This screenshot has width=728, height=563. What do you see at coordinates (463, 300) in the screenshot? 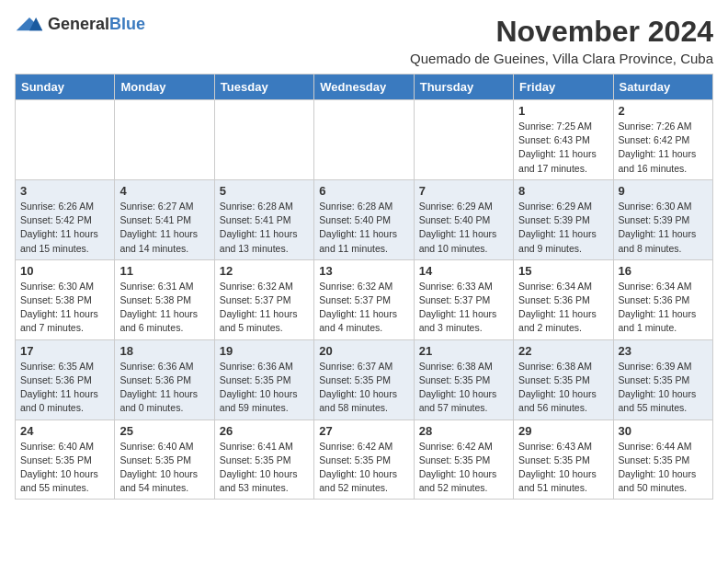
I see `calendar-cell: 14Sunrise: 6:33 AM Sunset: 5:37 PM Dayli…` at bounding box center [463, 300].